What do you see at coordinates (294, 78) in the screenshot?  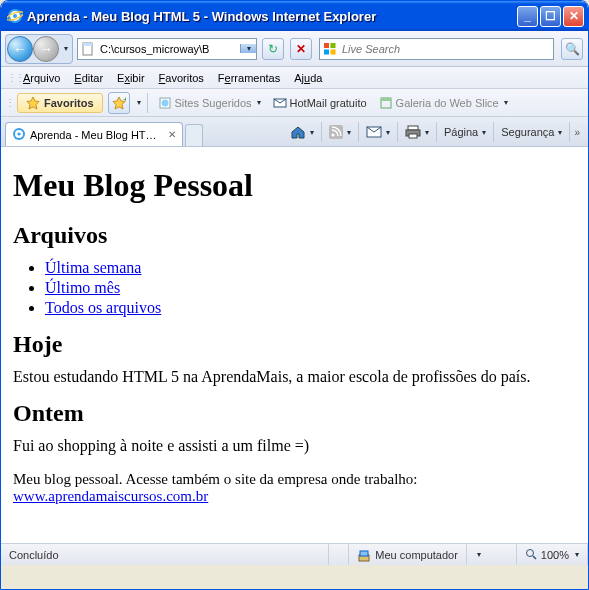 I see `menu-bar: ⋮⋮ Arquivo Editar Exibir Favoritos Ferra…` at bounding box center [294, 78].